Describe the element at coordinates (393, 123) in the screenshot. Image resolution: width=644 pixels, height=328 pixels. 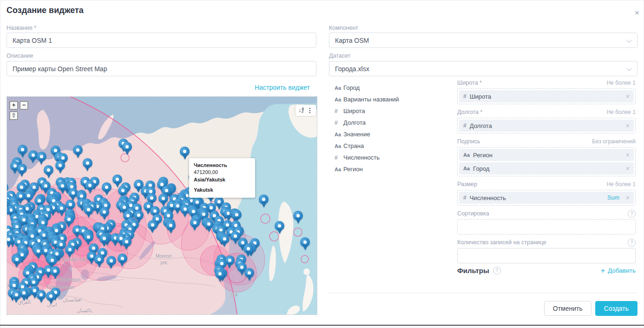
I see `dataset-field-Долгота: #Долгота` at that location.